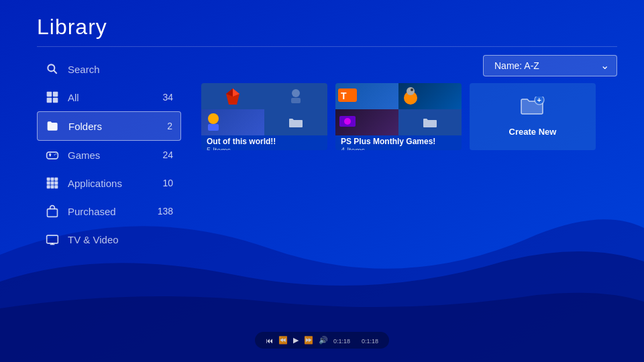  Describe the element at coordinates (398, 141) in the screenshot. I see `folder-name-2: PS Plus Monthly Games!` at that location.